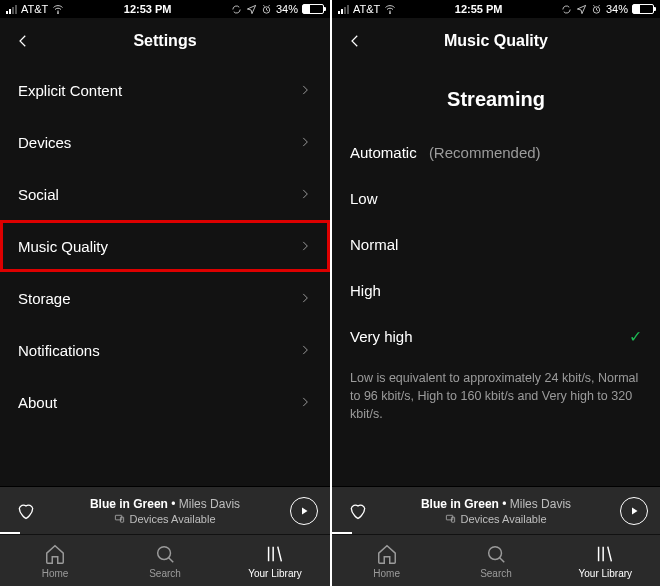 The width and height of the screenshot is (660, 586). I want to click on home-icon, so click(55, 554).